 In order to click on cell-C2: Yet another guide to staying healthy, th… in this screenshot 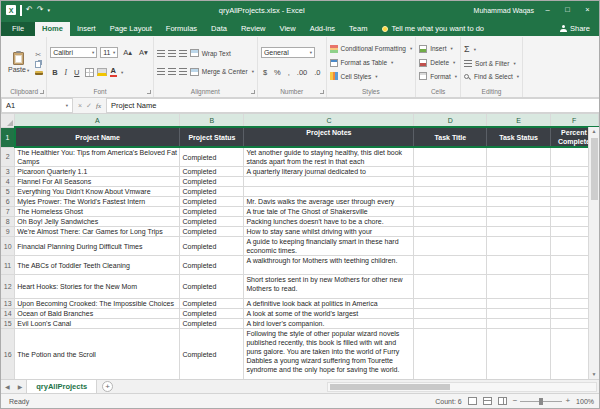, I will do `click(329, 157)`.